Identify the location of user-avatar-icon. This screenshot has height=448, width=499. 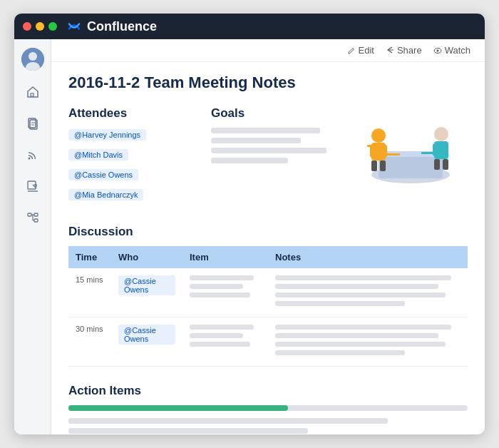
(33, 59).